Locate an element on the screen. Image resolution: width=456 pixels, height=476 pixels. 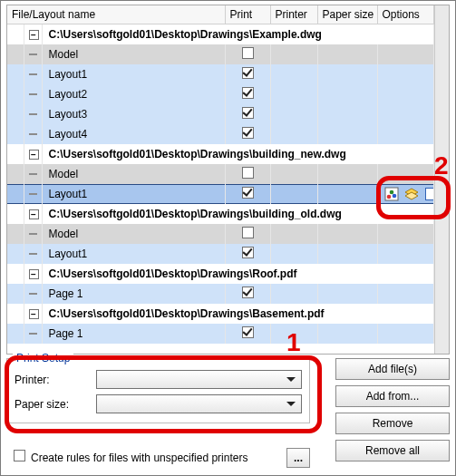
view-icon is located at coordinates (430, 194).